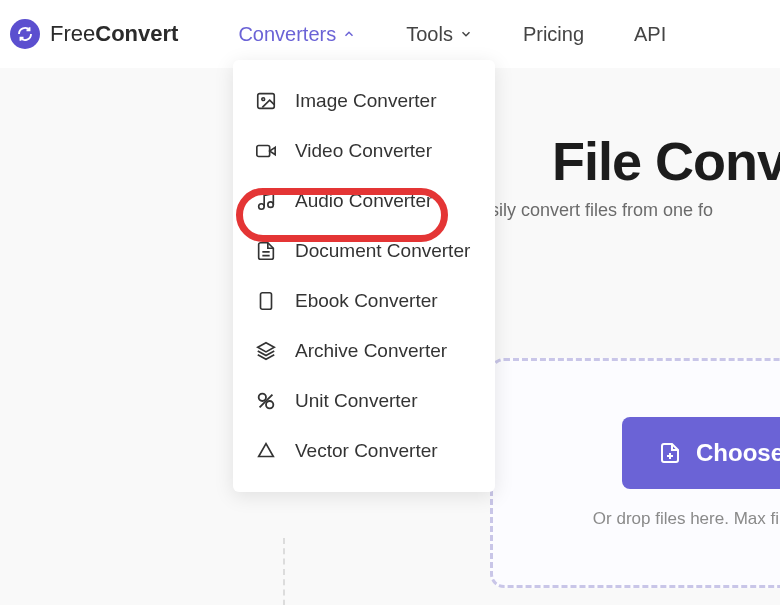 This screenshot has width=780, height=605. Describe the element at coordinates (686, 519) in the screenshot. I see `drop-hint: Or drop files here. Max file size` at that location.